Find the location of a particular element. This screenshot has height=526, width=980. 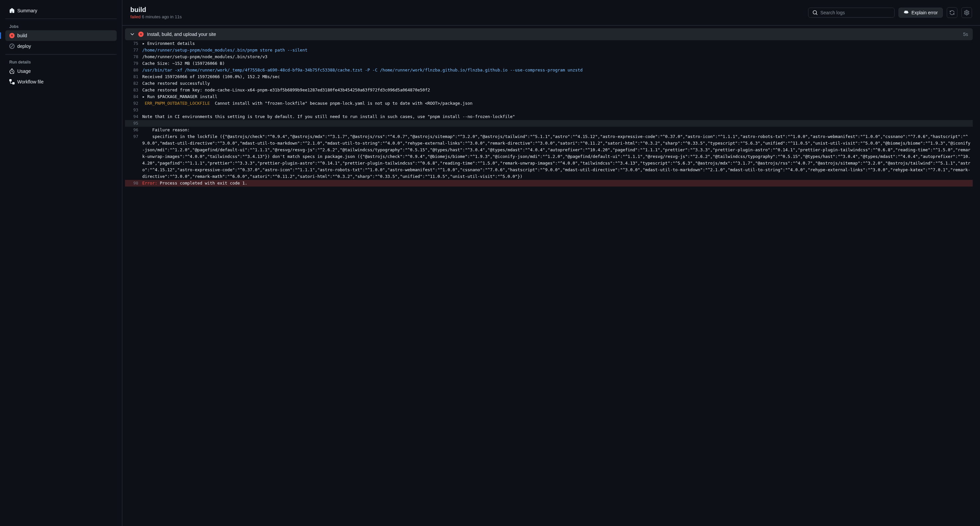

chevron-down-icon is located at coordinates (132, 34).